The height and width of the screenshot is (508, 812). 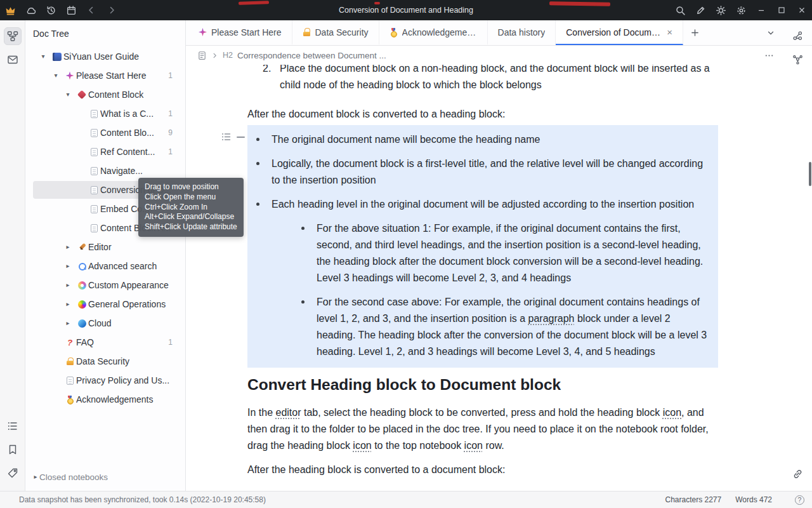 What do you see at coordinates (105, 304) in the screenshot?
I see `tree-item-general-operations: General Operations` at bounding box center [105, 304].